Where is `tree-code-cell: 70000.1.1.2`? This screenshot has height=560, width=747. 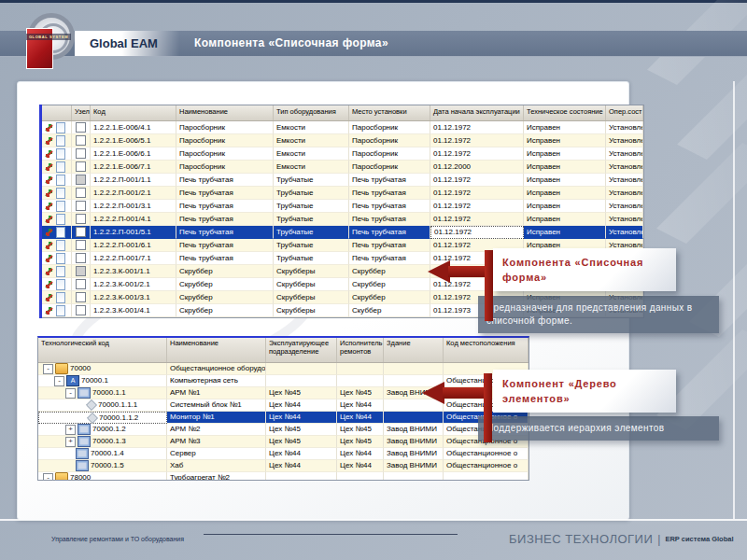 tree-code-cell: 70000.1.1.2 is located at coordinates (103, 418).